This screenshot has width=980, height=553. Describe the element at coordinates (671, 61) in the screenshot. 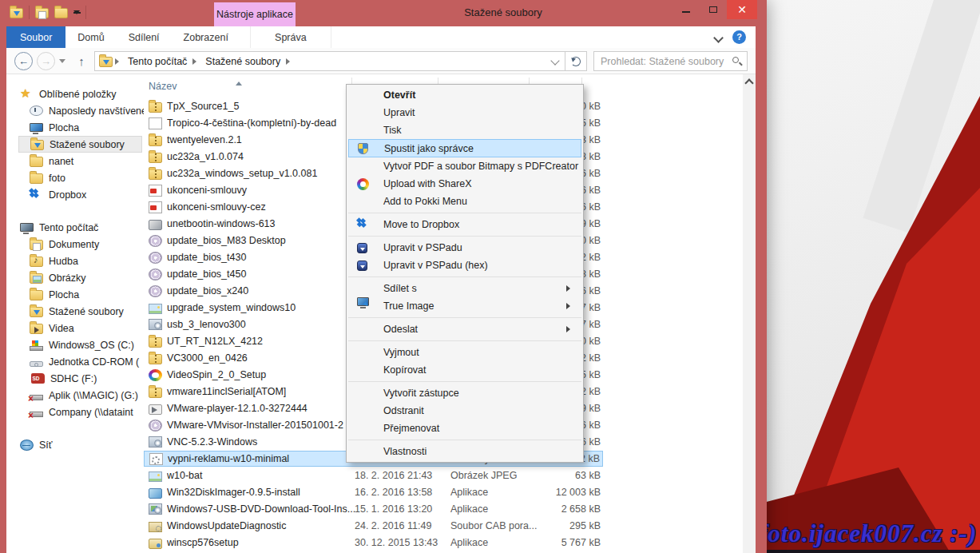

I see `search-input: Prohledat: Stažené soubory` at that location.